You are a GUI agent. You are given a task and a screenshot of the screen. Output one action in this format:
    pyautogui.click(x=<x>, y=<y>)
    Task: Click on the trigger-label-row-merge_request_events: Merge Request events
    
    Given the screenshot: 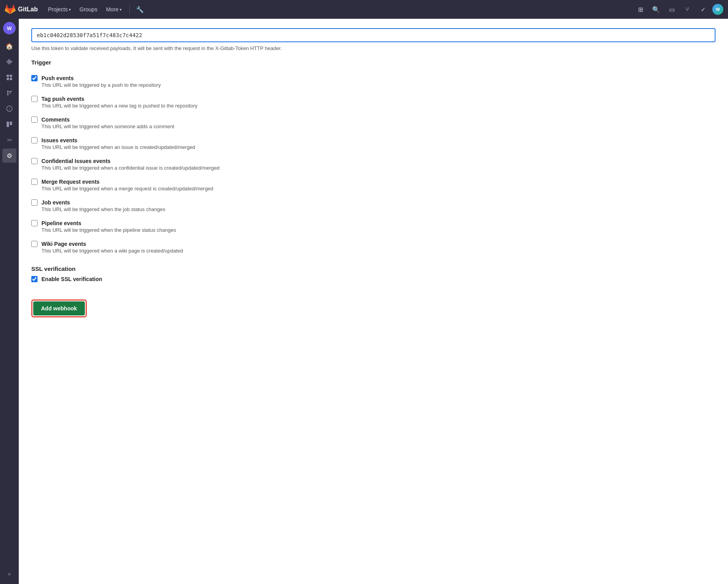 What is the action you would take?
    pyautogui.click(x=373, y=182)
    